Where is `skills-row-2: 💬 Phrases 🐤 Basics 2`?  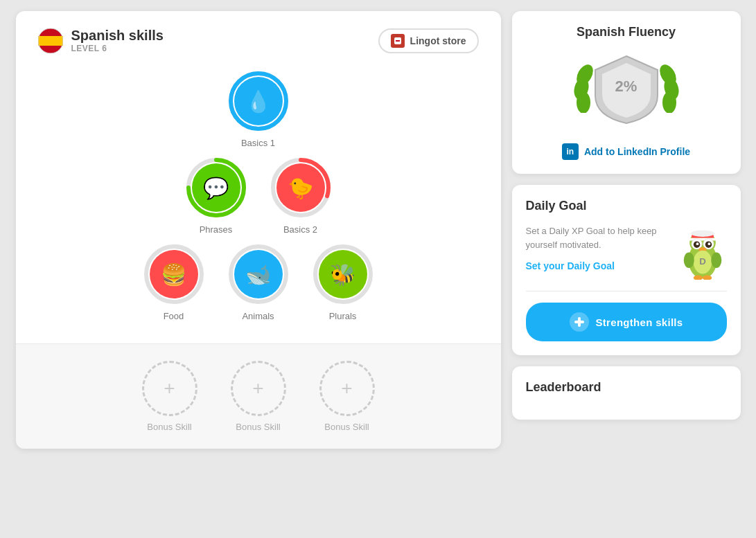 skills-row-2: 💬 Phrases 🐤 Basics 2 is located at coordinates (258, 195).